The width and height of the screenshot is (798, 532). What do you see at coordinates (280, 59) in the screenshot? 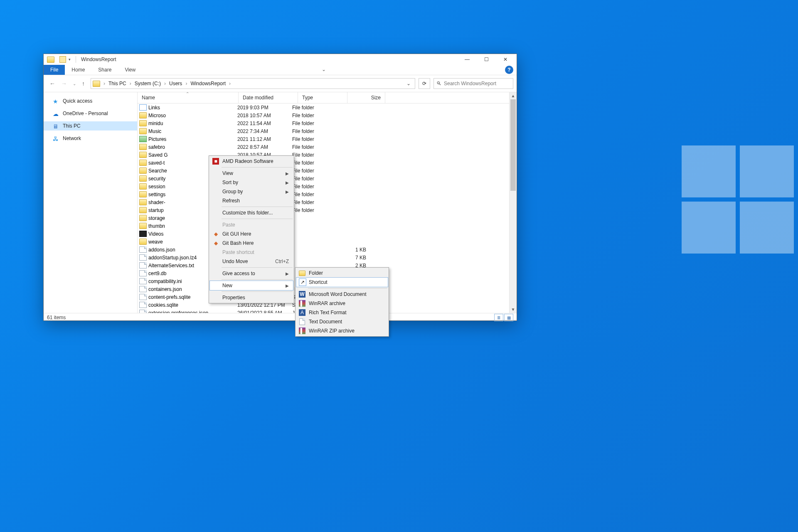
I see `title-bar: ▾ WindowsReport — ☐ ✕` at bounding box center [280, 59].